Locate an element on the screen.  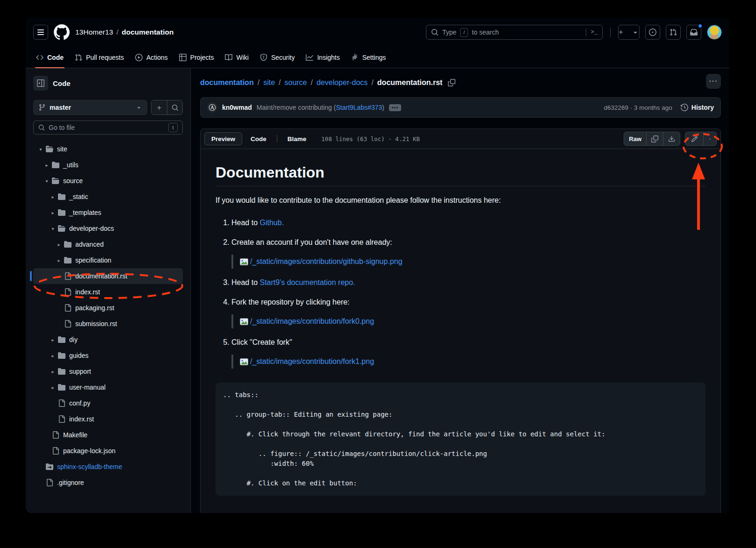
tab-insights: Insights is located at coordinates (323, 57).